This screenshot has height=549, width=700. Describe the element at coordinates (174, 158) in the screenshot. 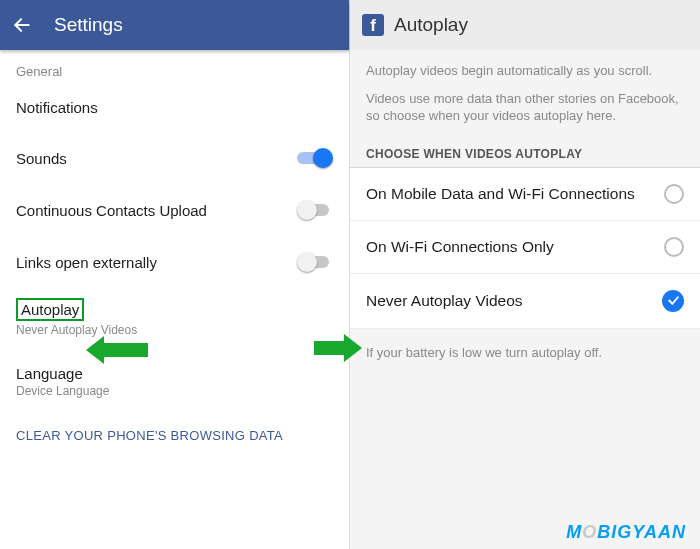

I see `row-sounds: Sounds` at that location.